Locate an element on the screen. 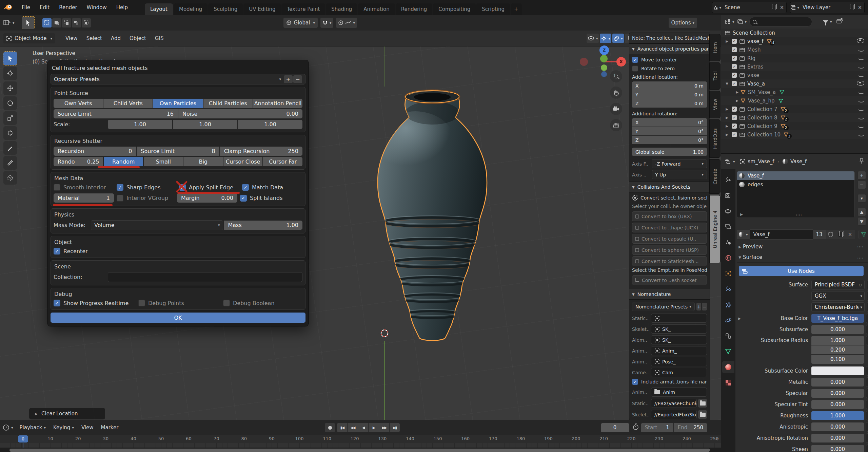 This screenshot has height=452, width=868. stopwatch-icon is located at coordinates (636, 428).